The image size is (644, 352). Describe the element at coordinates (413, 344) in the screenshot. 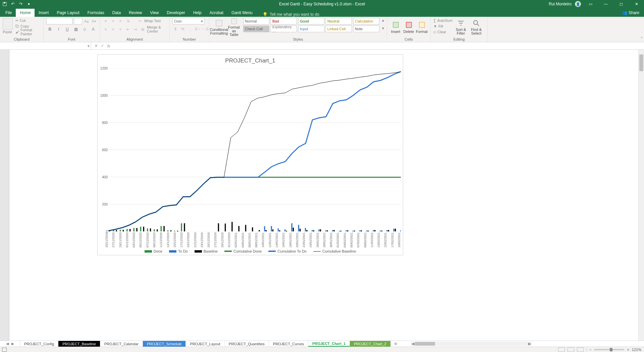

I see `hscroll-left-icon: ◀` at that location.